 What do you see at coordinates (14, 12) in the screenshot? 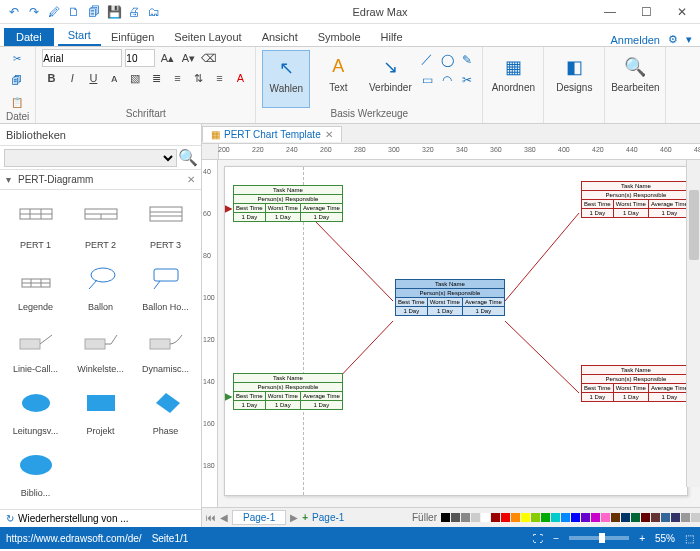
I see `undo-icon: ↶` at bounding box center [14, 12].